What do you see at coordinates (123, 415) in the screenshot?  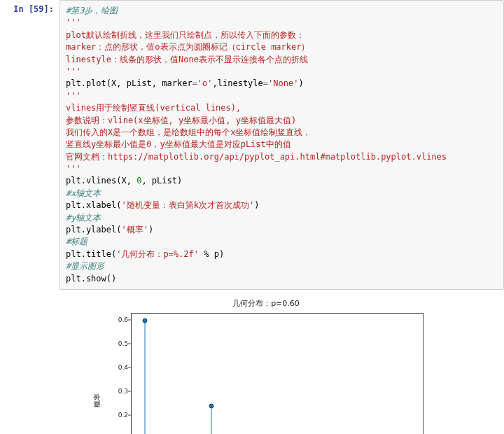 I see `ytick-label: 0.2` at bounding box center [123, 415].